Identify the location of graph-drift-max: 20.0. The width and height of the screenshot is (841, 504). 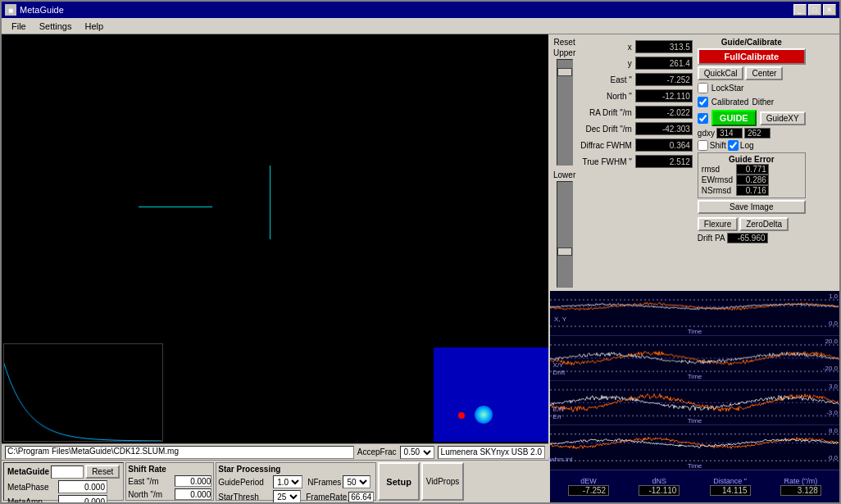
(831, 341).